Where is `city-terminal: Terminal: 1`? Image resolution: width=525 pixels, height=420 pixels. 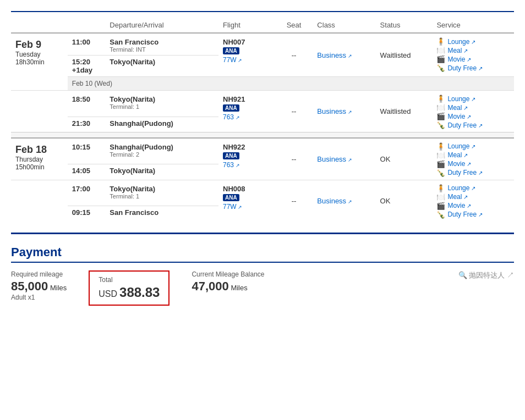 city-terminal: Terminal: 1 is located at coordinates (162, 107).